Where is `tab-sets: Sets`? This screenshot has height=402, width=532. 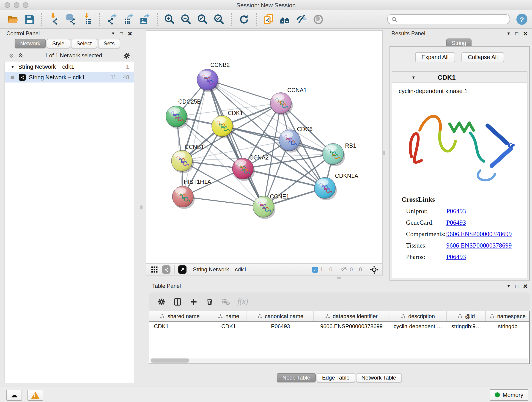 tab-sets: Sets is located at coordinates (109, 44).